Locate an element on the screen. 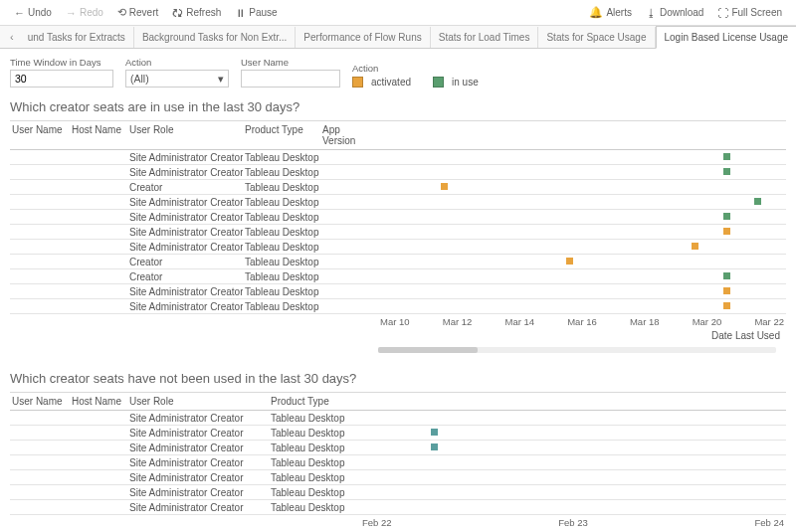 The width and height of the screenshot is (796, 532). action-filter-label: Action is located at coordinates (177, 62).